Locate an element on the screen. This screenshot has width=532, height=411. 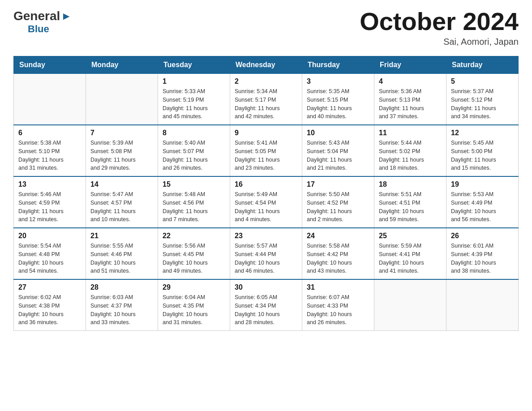
calendar-cell: 12Sunrise: 5:45 AM Sunset: 5:00 PM Dayli… is located at coordinates (483, 150).